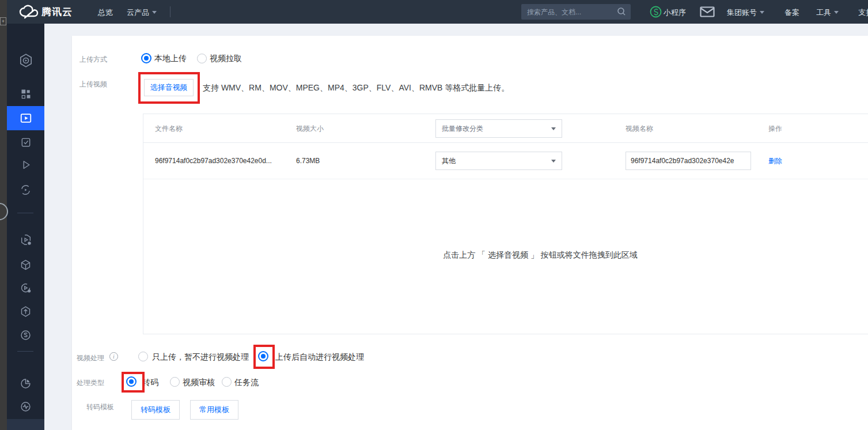 Image resolution: width=868 pixels, height=430 pixels. What do you see at coordinates (827, 13) in the screenshot?
I see `nav-tools: 工具` at bounding box center [827, 13].